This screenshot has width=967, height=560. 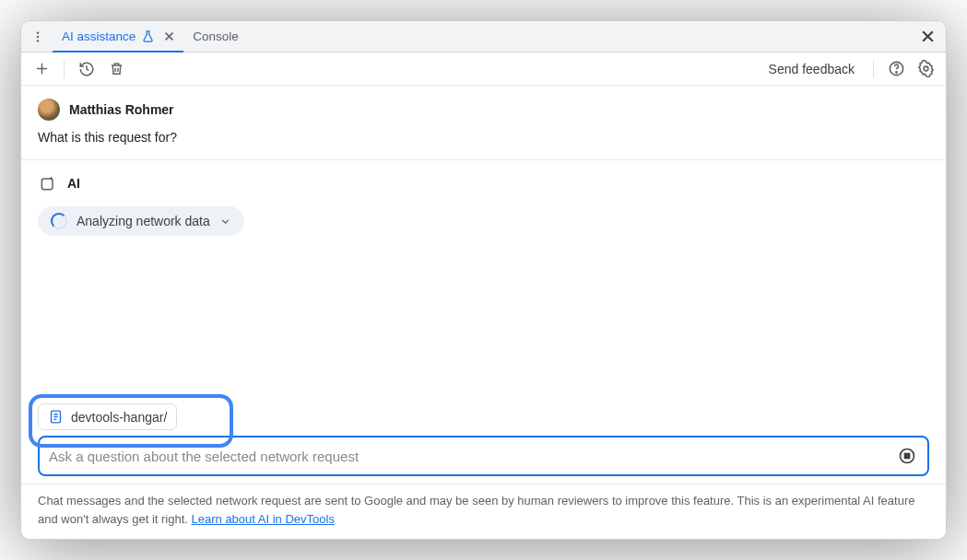 I want to click on close-icon, so click(x=927, y=37).